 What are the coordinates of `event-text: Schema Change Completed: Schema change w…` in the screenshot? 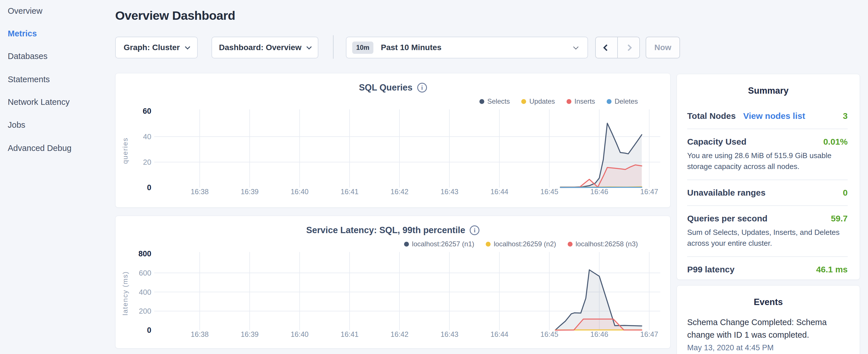 It's located at (768, 329).